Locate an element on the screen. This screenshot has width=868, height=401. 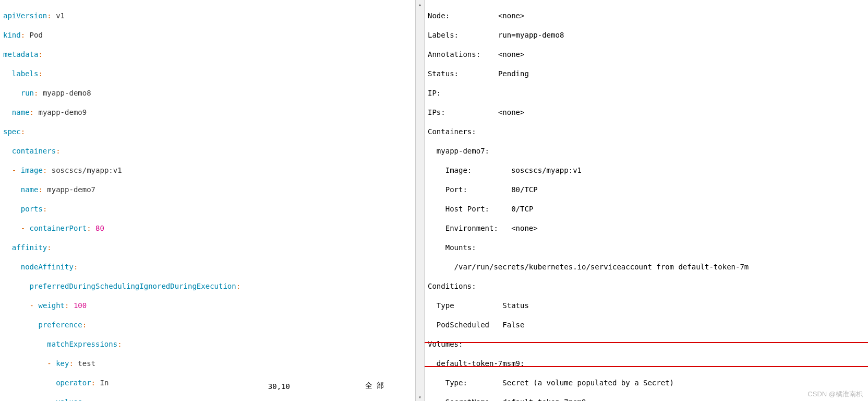
yaml-line: containers: is located at coordinates (208, 151).